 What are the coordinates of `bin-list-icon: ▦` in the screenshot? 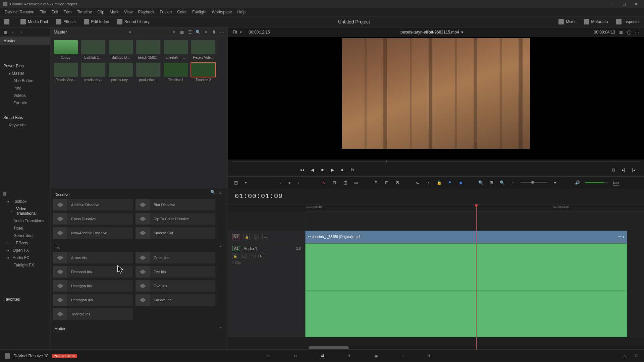 It's located at (5, 32).